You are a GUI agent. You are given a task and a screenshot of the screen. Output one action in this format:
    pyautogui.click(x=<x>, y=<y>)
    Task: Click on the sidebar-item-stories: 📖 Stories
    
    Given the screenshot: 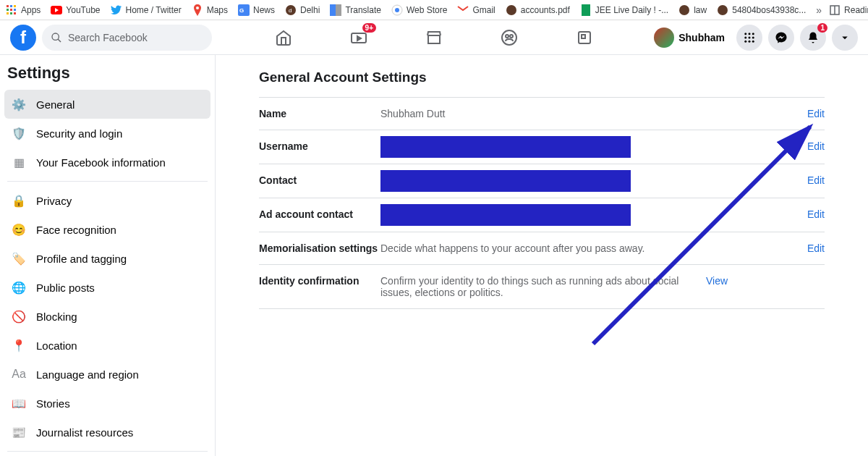 What is the action you would take?
    pyautogui.click(x=107, y=403)
    